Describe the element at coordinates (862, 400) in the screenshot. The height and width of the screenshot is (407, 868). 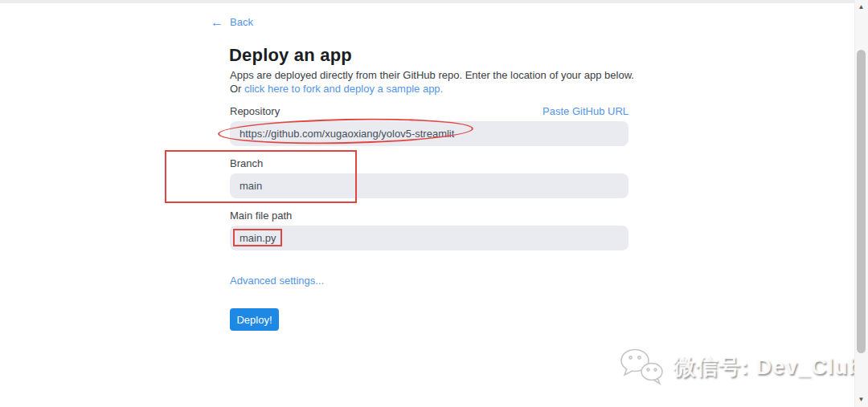
I see `scrollbar-down-icon: ▼` at that location.